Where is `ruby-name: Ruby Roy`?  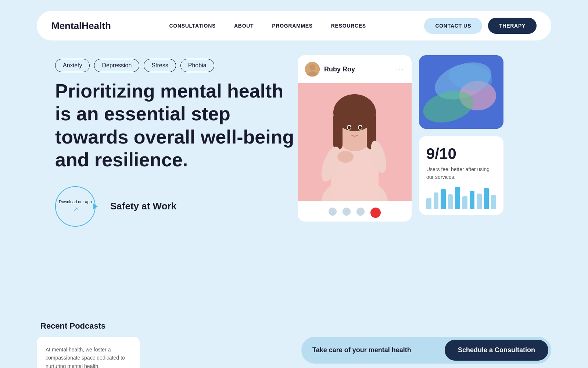 ruby-name: Ruby Roy is located at coordinates (340, 69).